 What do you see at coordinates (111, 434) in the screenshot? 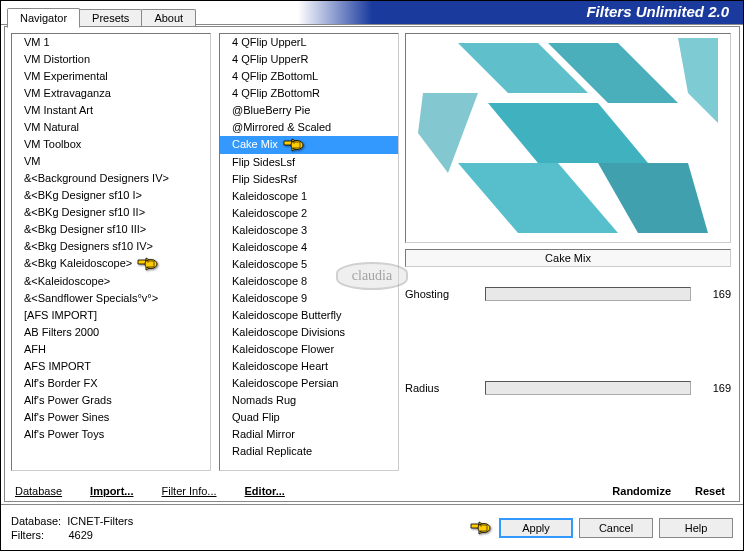
I see `list-item: Alf's Power Toys` at bounding box center [111, 434].